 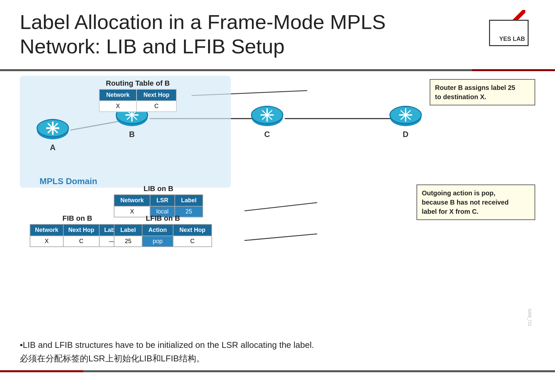 What do you see at coordinates (77, 231) in the screenshot?
I see `fib-on-b: FIB on B Network Next Hop Label X C —` at bounding box center [77, 231].